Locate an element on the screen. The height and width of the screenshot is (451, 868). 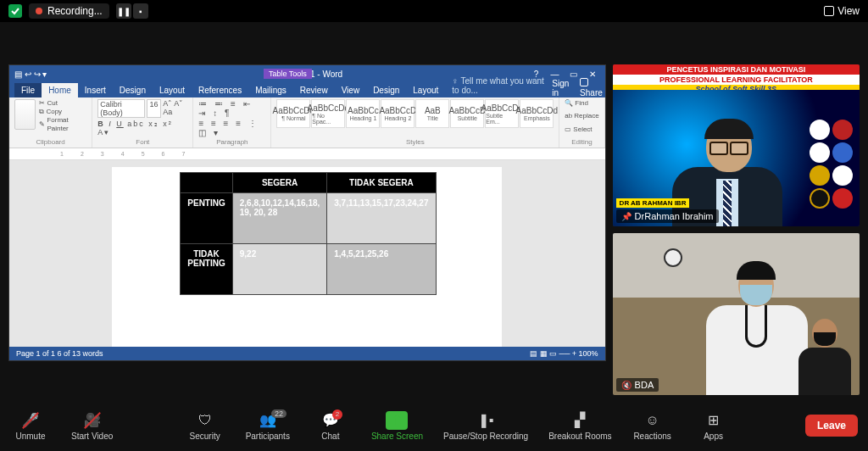
cell-tidak-penting-tidak-segera: 1,4,5,21,25,26 is located at coordinates (381, 270).